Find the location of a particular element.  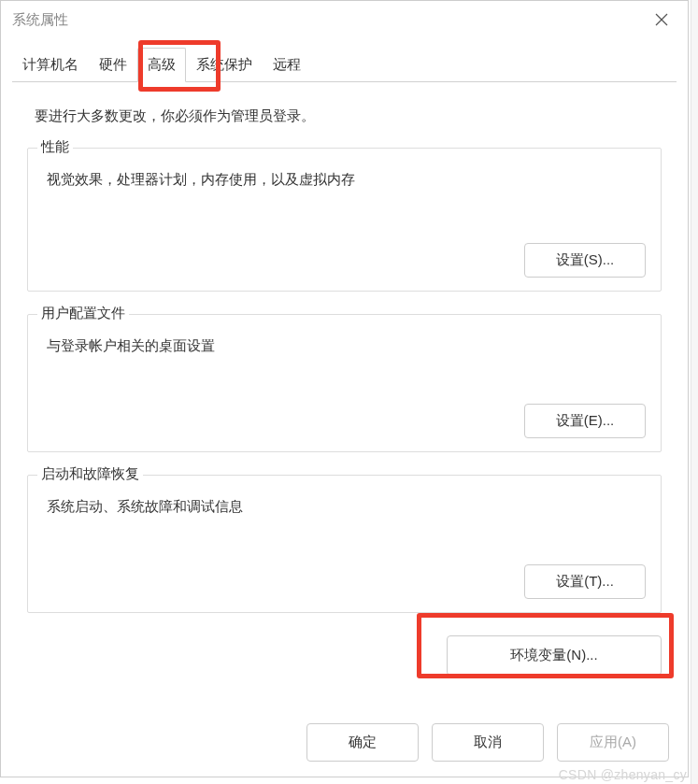

env-row: 环境变量(N)... is located at coordinates (344, 656).